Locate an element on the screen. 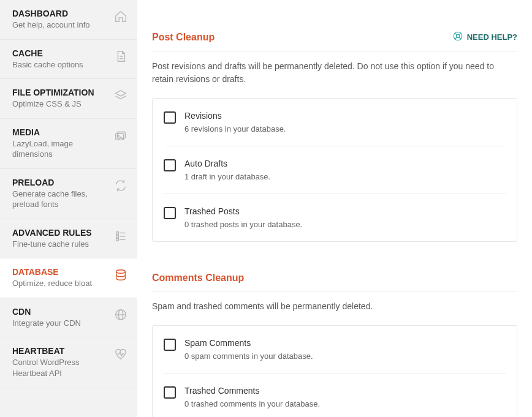 The height and width of the screenshot is (417, 532). option-detail: 0 spam comments in your database. is located at coordinates (249, 356).